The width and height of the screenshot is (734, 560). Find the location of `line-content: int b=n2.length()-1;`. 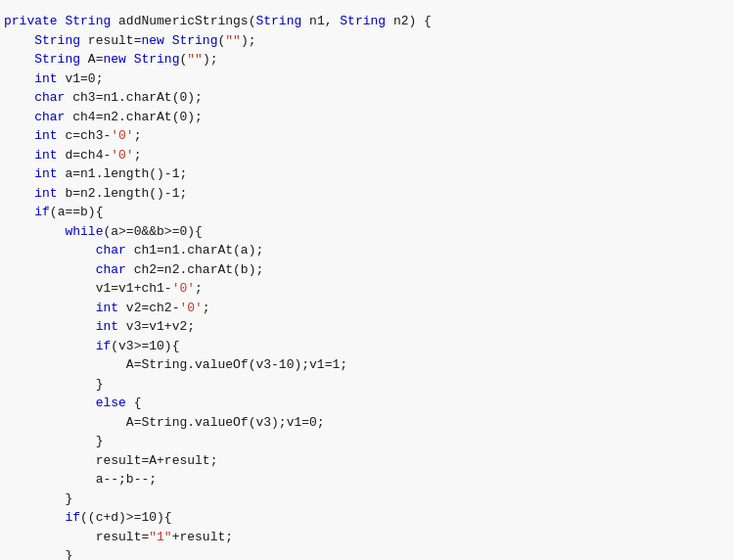

line-content: int b=n2.length()-1; is located at coordinates (363, 194).